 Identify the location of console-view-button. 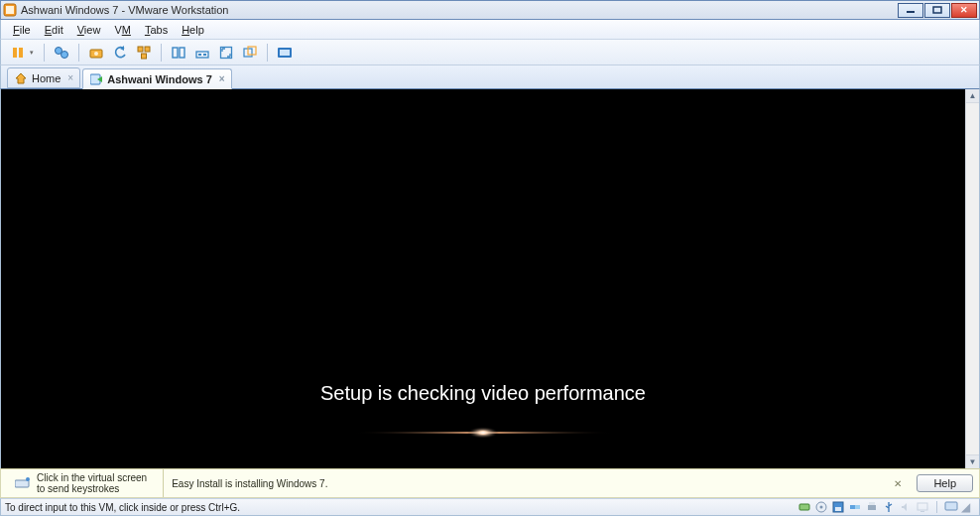
(285, 53).